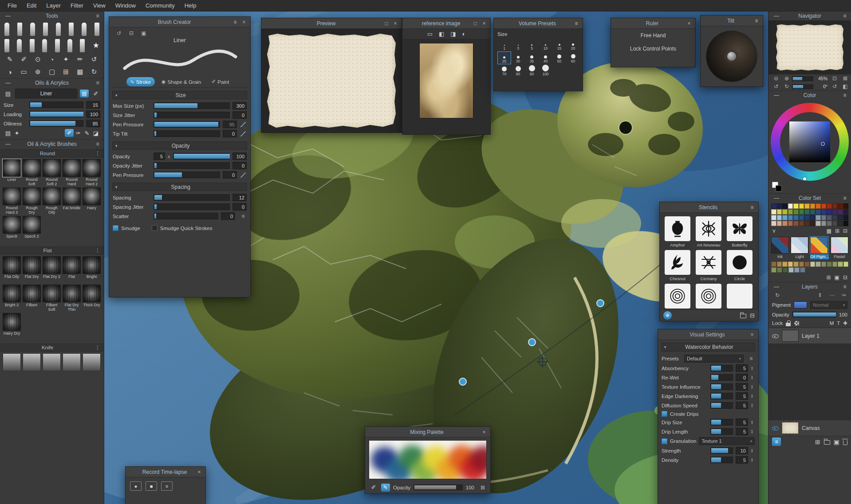 The width and height of the screenshot is (851, 504). I want to click on canvas-layer-name: Canvas, so click(811, 428).